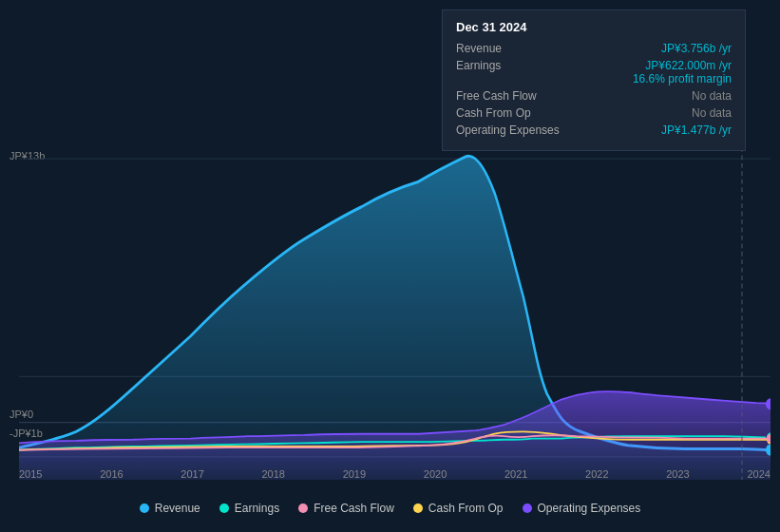 Image resolution: width=780 pixels, height=532 pixels. What do you see at coordinates (30, 474) in the screenshot?
I see `x-label-2015: 2015` at bounding box center [30, 474].